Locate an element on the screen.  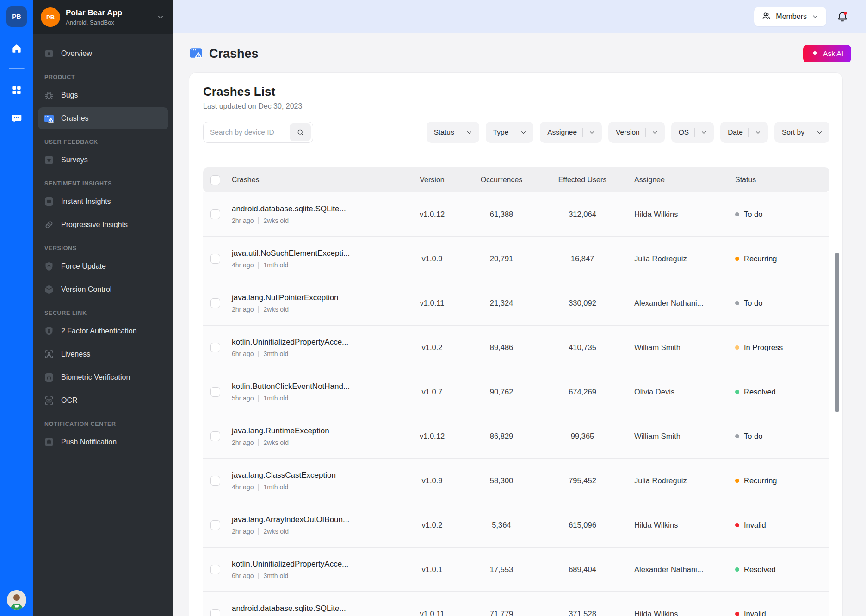
sidebar-item-crashes: Crashes is located at coordinates (103, 118).